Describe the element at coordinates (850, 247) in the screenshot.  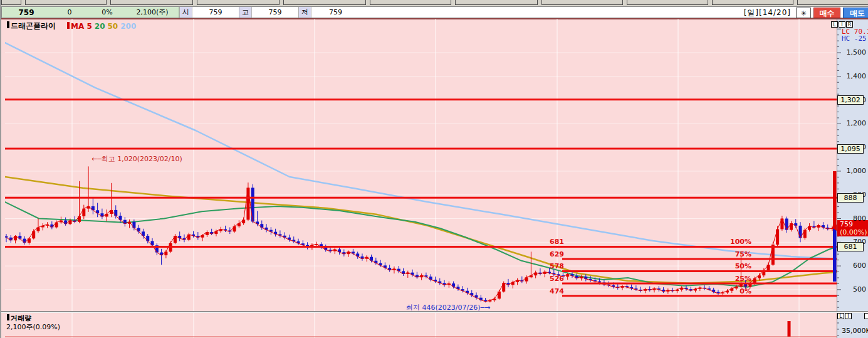
I see `price-level-badge: 681` at that location.